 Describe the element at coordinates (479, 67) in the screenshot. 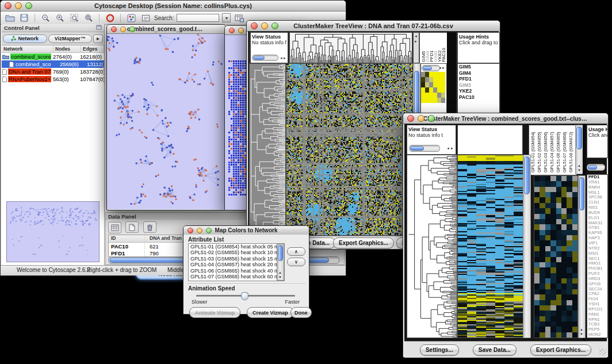

I see `row-label: GIM5` at that location.